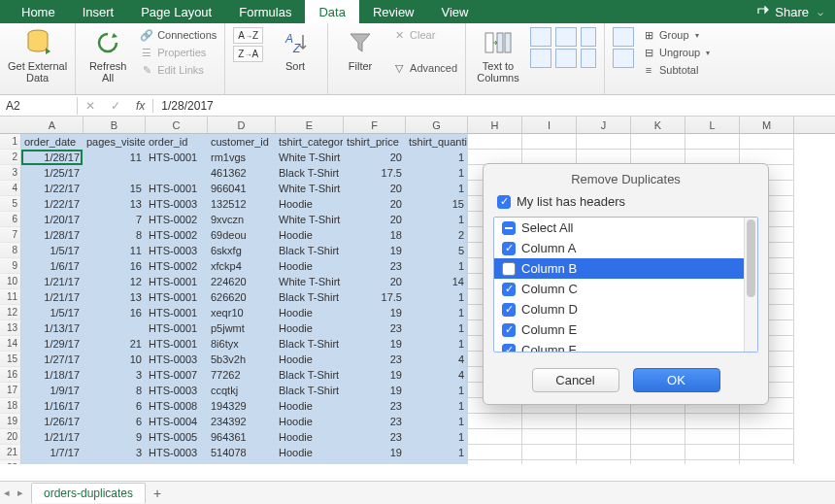 Image resolution: width=835 pixels, height=504 pixels. I want to click on cell: rm1vgs, so click(242, 157).